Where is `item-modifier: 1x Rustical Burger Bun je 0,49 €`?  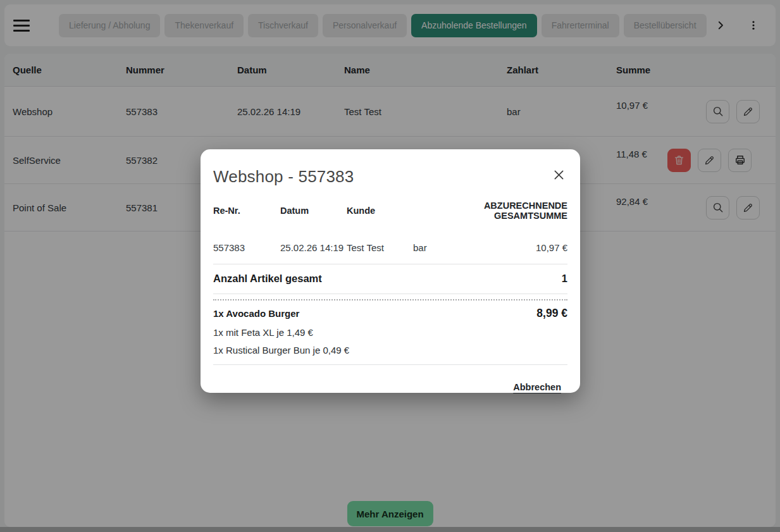
item-modifier: 1x Rustical Burger Bun je 0,49 € is located at coordinates (390, 350).